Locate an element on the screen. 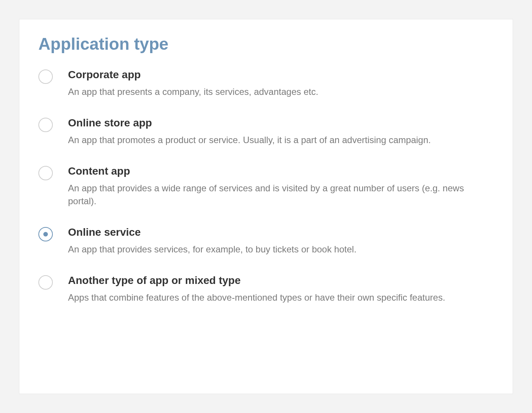 This screenshot has height=413, width=532. option-content: Content app An app that provides a wide … is located at coordinates (281, 187).